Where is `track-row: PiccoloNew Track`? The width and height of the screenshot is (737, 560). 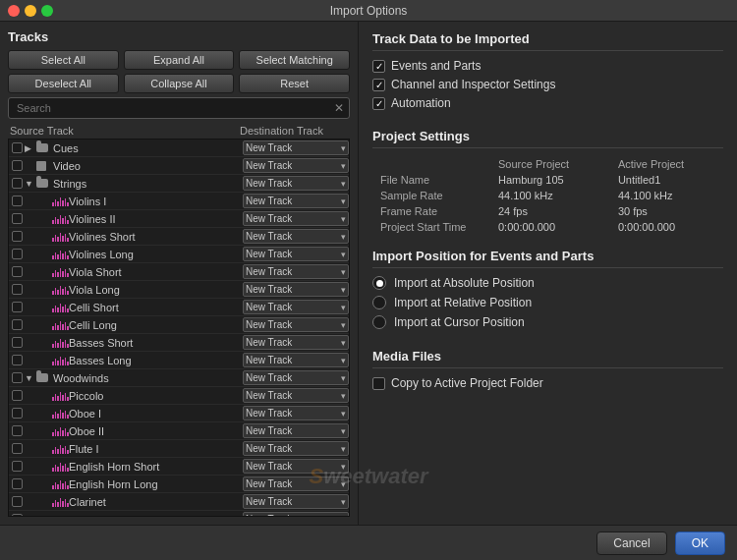 track-row: PiccoloNew Track is located at coordinates (179, 396).